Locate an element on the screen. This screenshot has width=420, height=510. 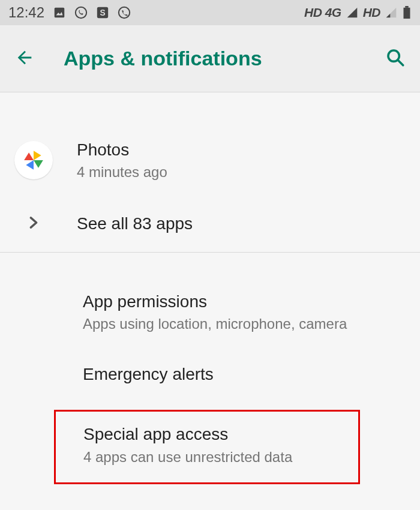
app-permissions-title: App permissions is located at coordinates (244, 301).